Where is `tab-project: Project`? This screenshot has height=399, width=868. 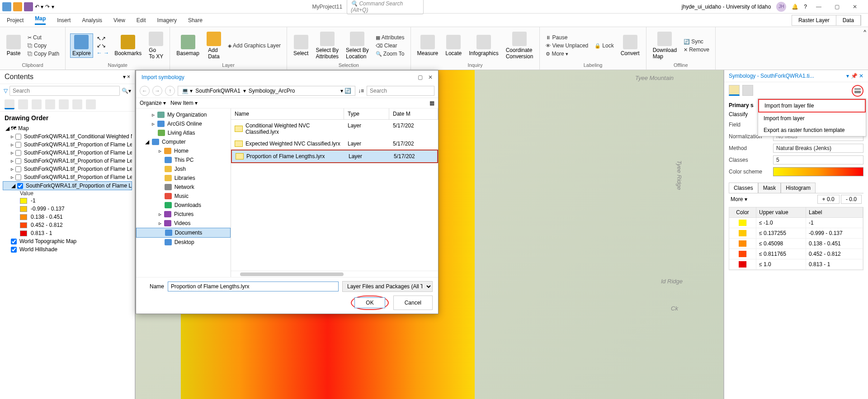
tab-project: Project is located at coordinates (15, 20).